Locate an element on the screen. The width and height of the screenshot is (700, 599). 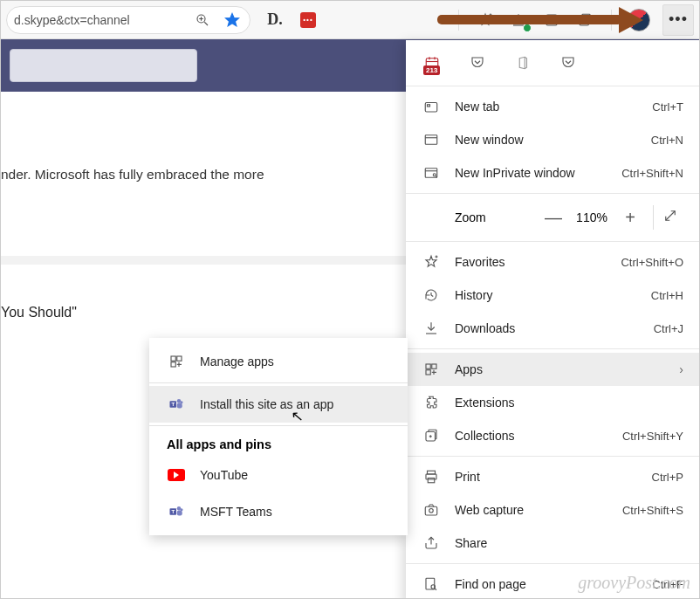
teams-app-icon: T is located at coordinates (176, 404).